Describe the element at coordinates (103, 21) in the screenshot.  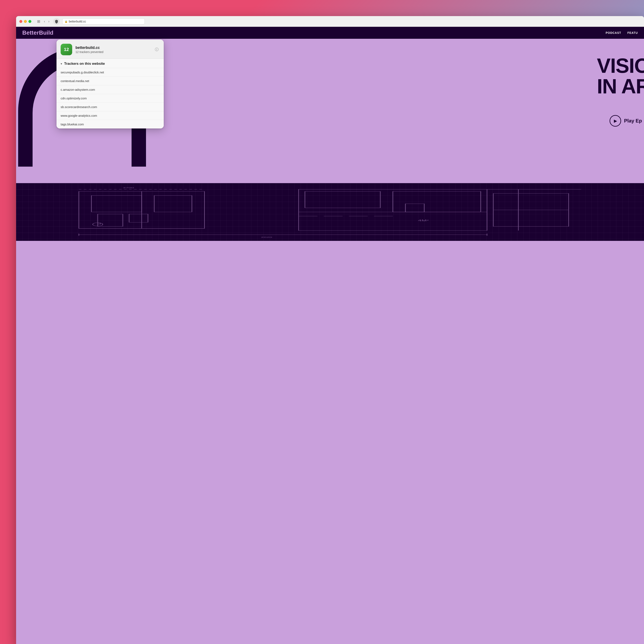
I see `address-bar: 🔒 betterbuild.cc` at that location.